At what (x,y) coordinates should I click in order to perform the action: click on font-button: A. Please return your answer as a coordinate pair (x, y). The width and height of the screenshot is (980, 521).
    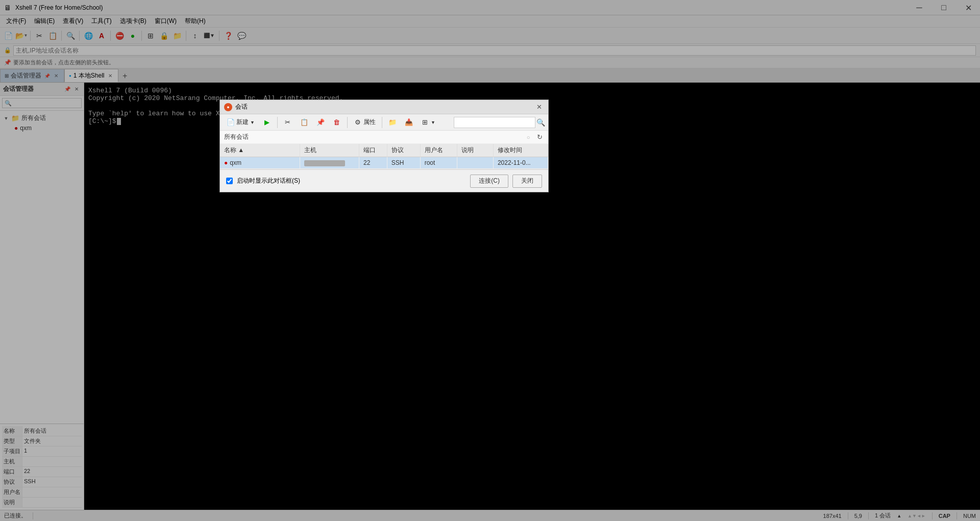
    Looking at the image, I should click on (102, 36).